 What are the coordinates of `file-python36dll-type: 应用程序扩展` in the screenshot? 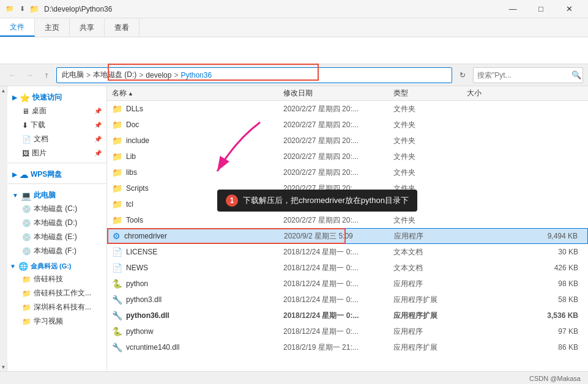 It's located at (430, 316).